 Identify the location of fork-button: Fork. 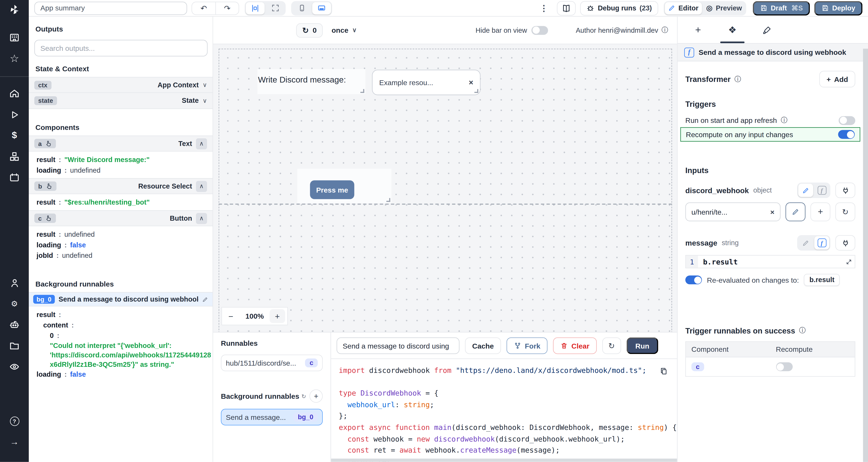
(527, 346).